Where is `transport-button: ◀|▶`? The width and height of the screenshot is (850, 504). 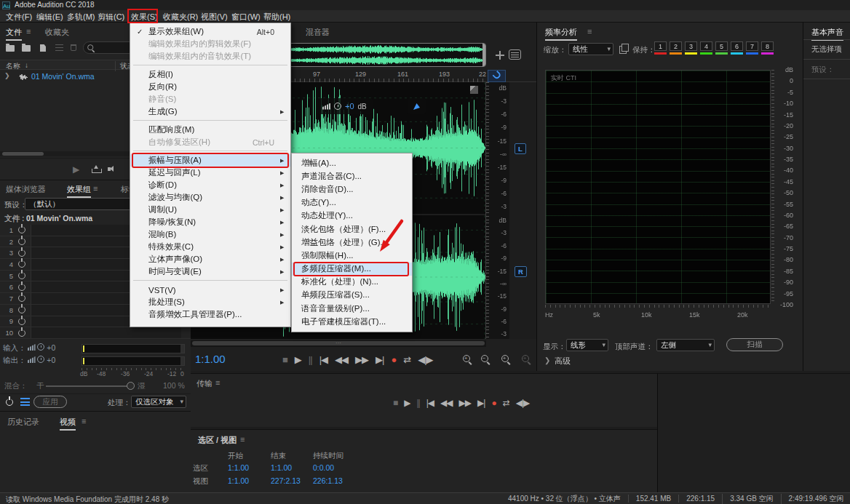 transport-button: ◀|▶ is located at coordinates (523, 403).